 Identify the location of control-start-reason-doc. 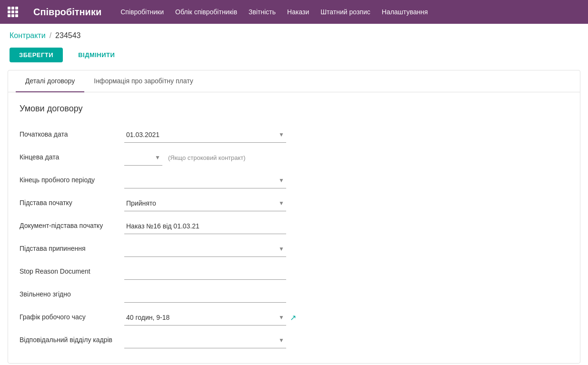
(219, 226).